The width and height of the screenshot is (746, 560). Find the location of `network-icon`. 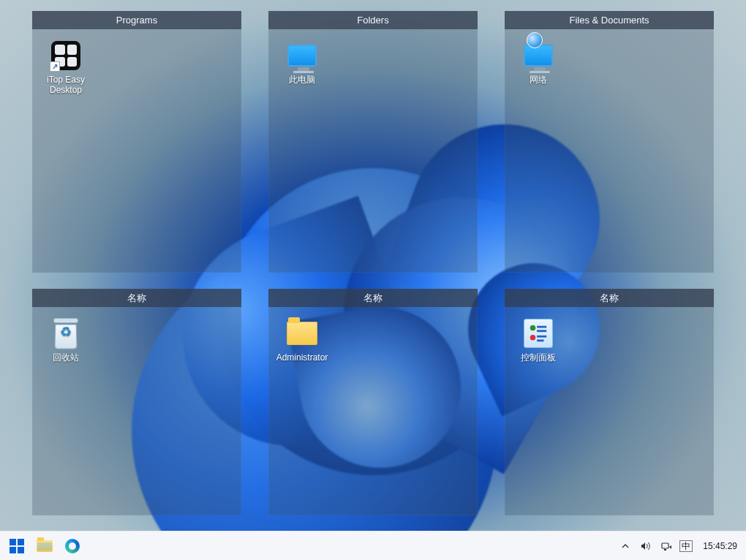

network-icon is located at coordinates (538, 56).